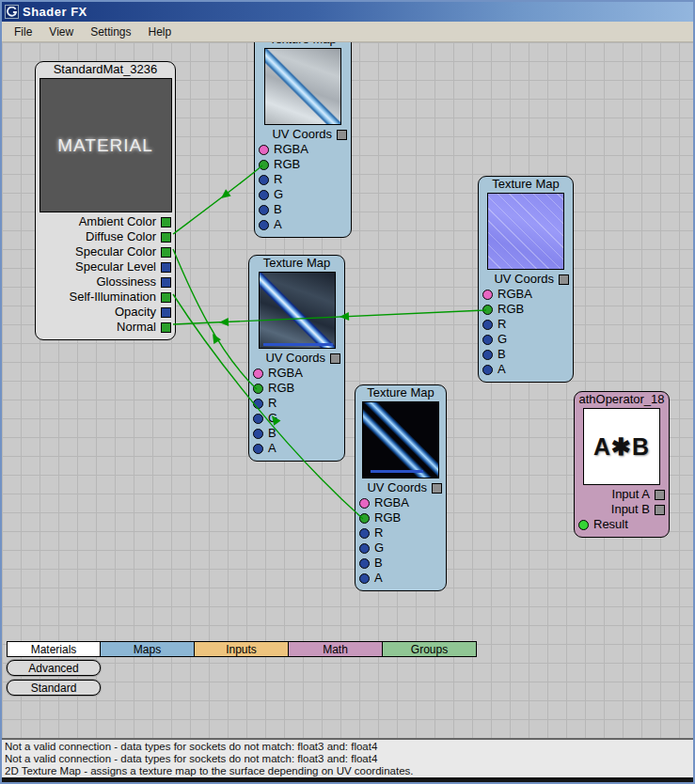  Describe the element at coordinates (105, 222) in the screenshot. I see `socket-standardmat-ambient-color: Ambient Color` at that location.